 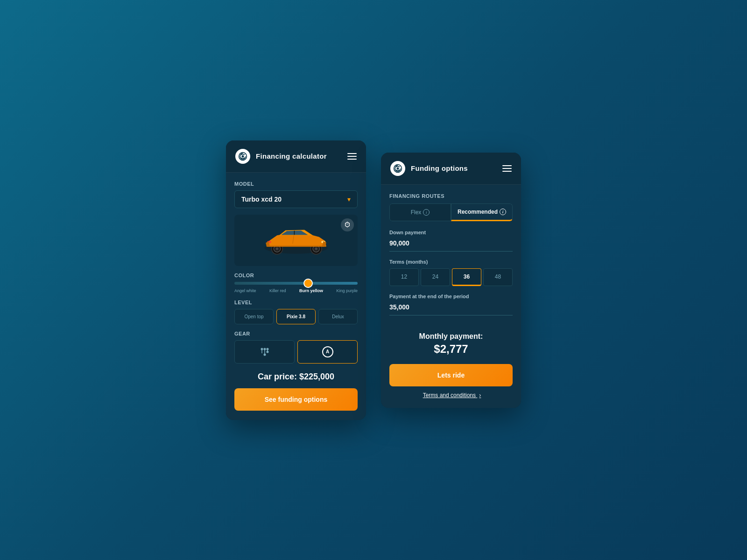 I want to click on lets-ride-button: Lets ride, so click(x=451, y=375).